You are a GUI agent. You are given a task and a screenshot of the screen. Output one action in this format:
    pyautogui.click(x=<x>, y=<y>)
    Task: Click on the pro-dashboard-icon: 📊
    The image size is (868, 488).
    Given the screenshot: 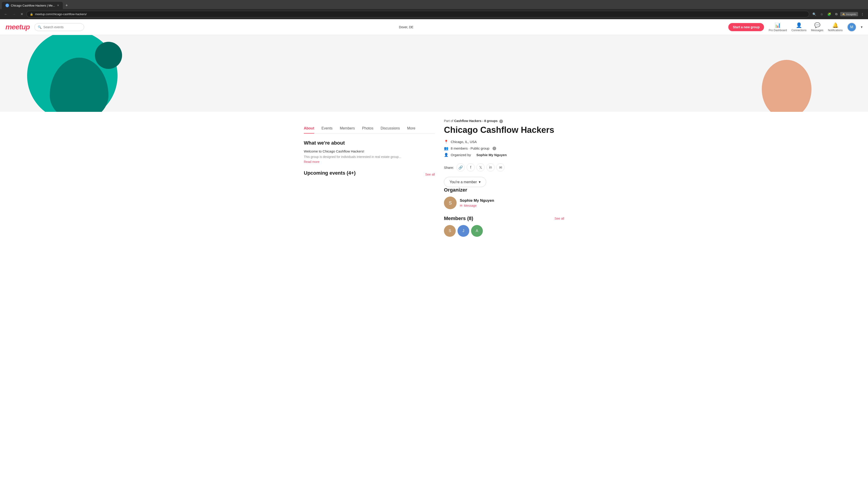 What is the action you would take?
    pyautogui.click(x=778, y=25)
    